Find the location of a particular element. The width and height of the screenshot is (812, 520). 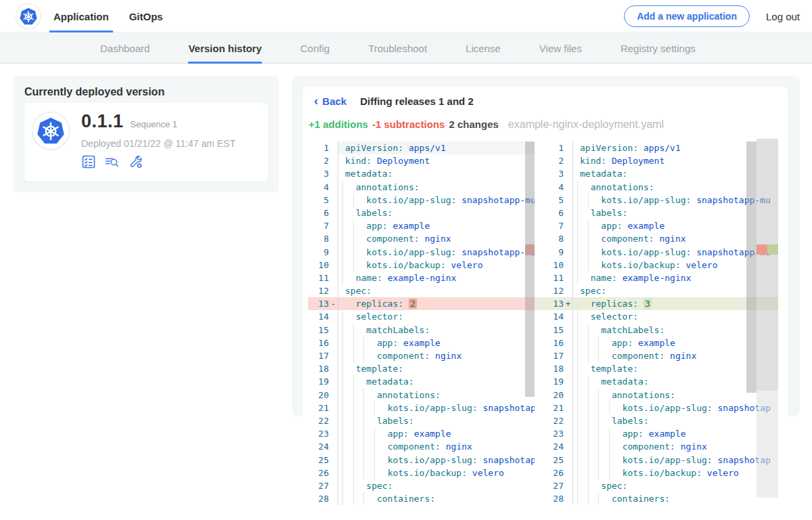

add-application-button: Add a new application is located at coordinates (687, 16).